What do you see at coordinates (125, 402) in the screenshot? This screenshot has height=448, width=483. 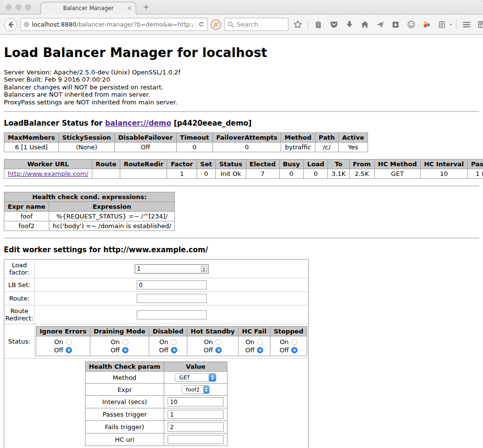 I see `hc-interval-label: Interval (secs)` at bounding box center [125, 402].